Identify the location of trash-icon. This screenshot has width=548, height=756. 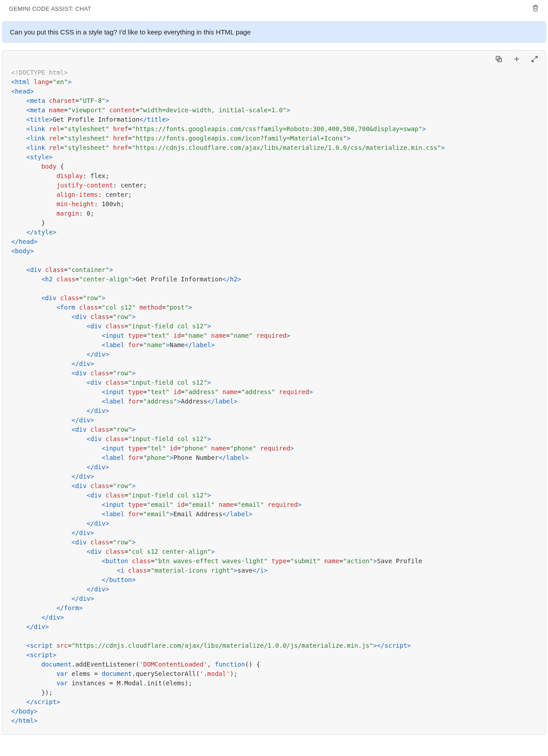
(535, 9).